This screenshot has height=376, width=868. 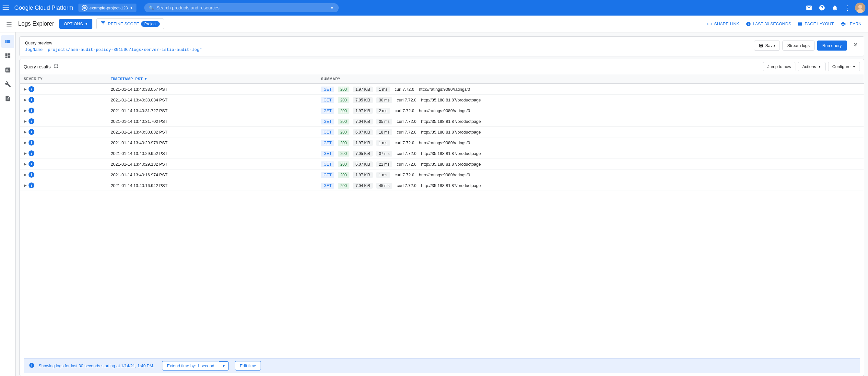 I want to click on support-icon-button, so click(x=809, y=8).